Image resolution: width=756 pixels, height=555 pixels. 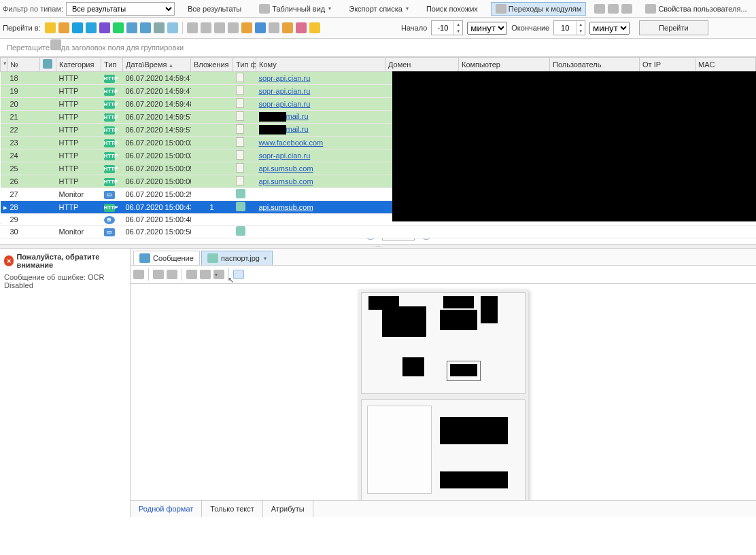 What do you see at coordinates (222, 28) in the screenshot?
I see `protocol-icon-strip` at bounding box center [222, 28].